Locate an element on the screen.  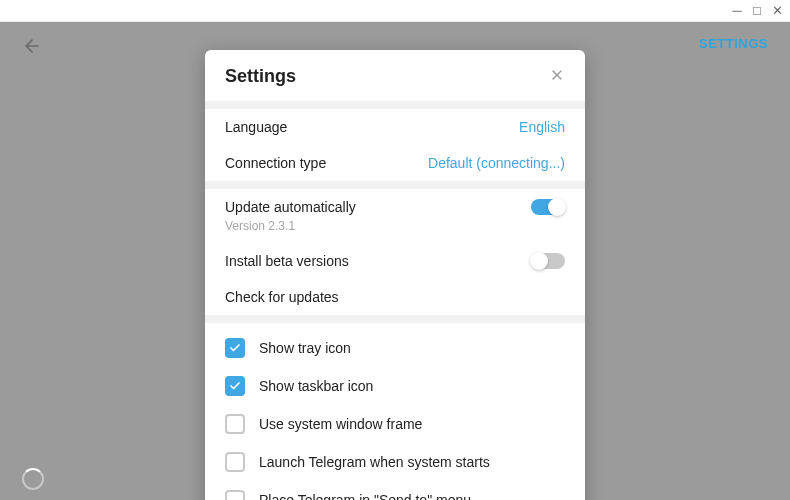
show-taskbar-row: Show taskbar icon is located at coordinates (395, 386).